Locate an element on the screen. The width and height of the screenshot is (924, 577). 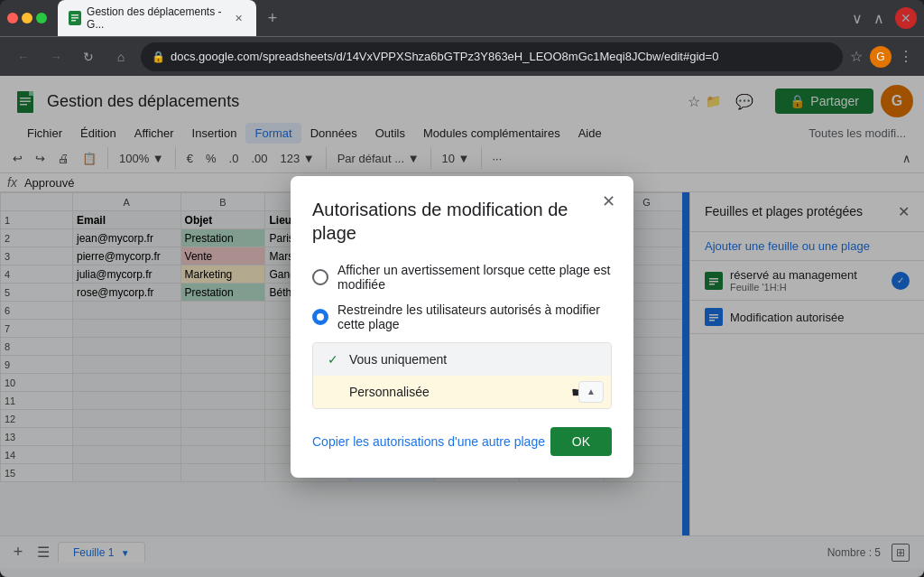
option-2-label: Personnalisée is located at coordinates (390, 392).